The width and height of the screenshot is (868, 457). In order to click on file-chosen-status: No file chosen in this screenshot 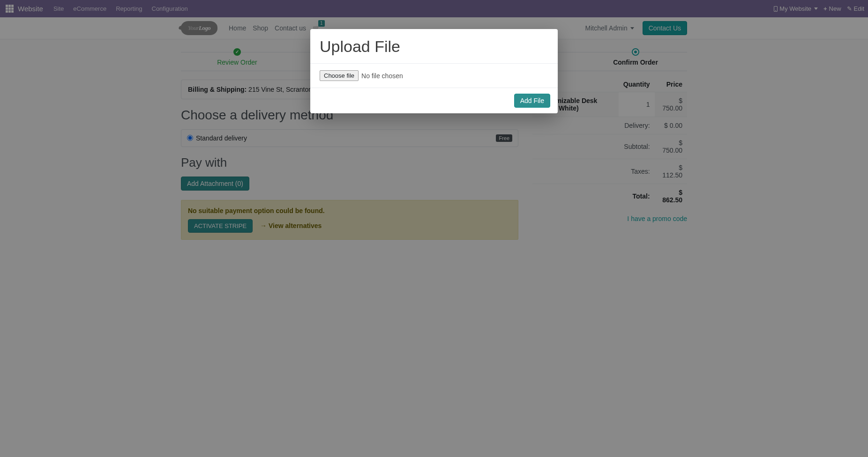, I will do `click(382, 76)`.